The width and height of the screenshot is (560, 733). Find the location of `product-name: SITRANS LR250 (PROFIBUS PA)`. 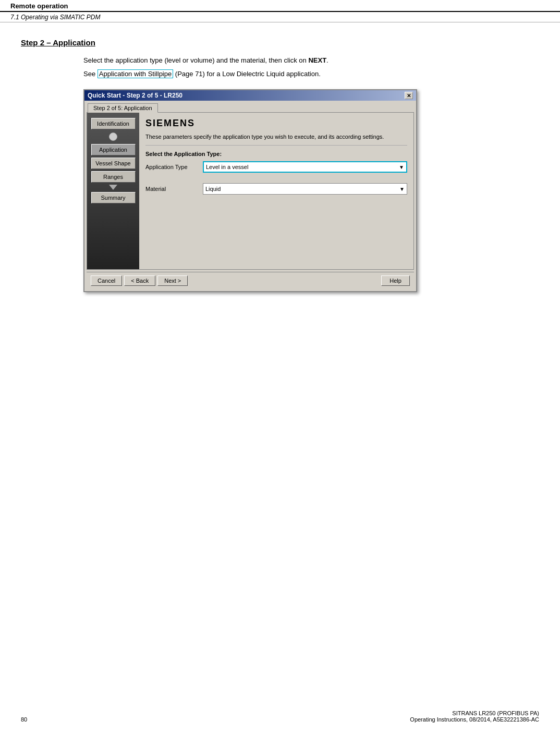

product-name: SITRANS LR250 (PROFIBUS PA) is located at coordinates (474, 713).